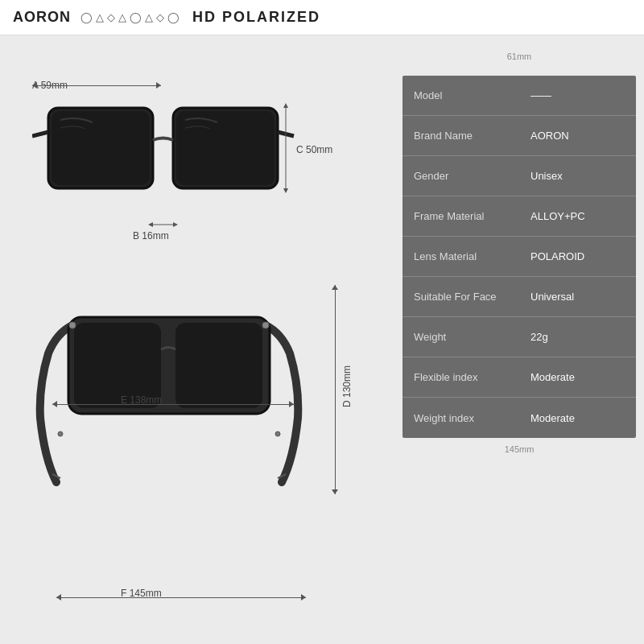 The height and width of the screenshot is (644, 644). I want to click on spec-label: Brand Name, so click(460, 135).